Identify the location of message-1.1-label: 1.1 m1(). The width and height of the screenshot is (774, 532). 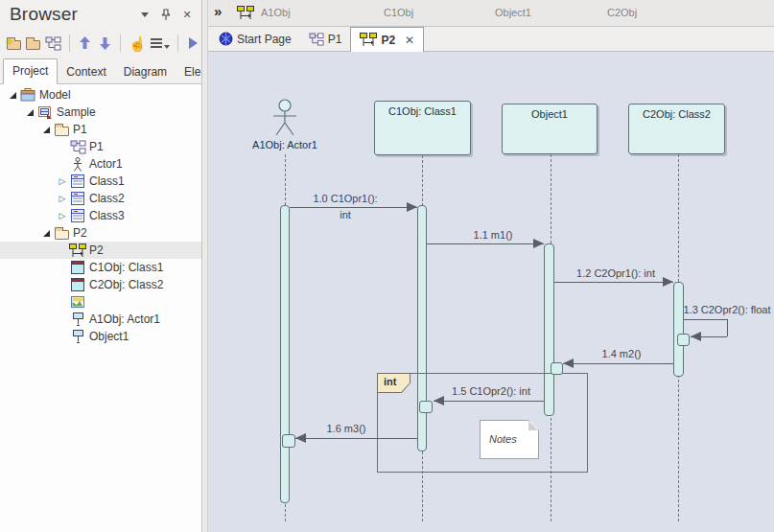
(493, 235).